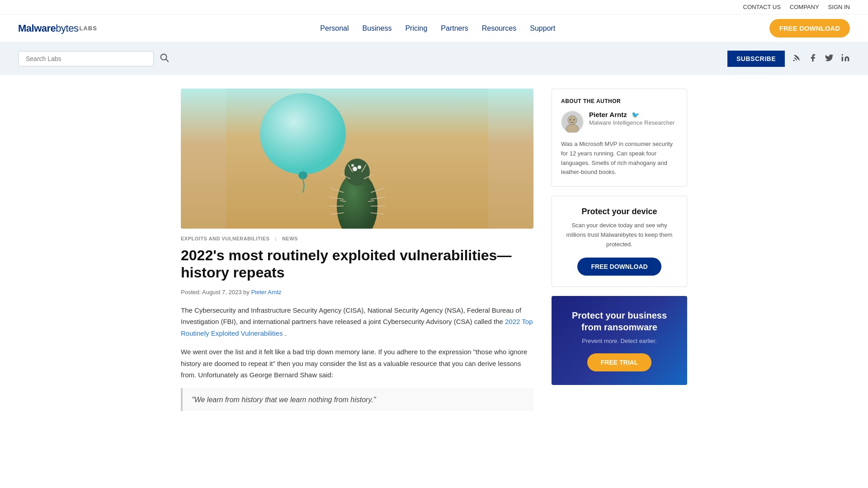  Describe the element at coordinates (266, 292) in the screenshot. I see `article-author-link: Pieter Arntz` at that location.